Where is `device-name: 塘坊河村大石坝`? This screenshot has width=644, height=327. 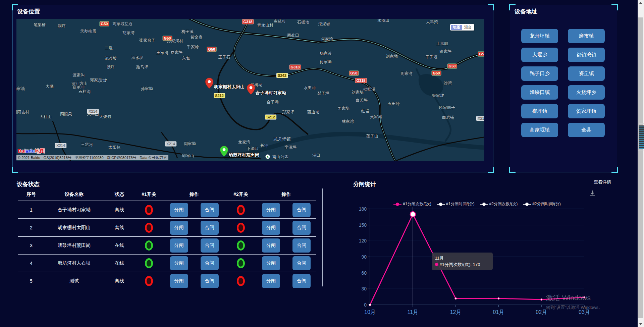 device-name: 塘坊河村大石坝 is located at coordinates (74, 263).